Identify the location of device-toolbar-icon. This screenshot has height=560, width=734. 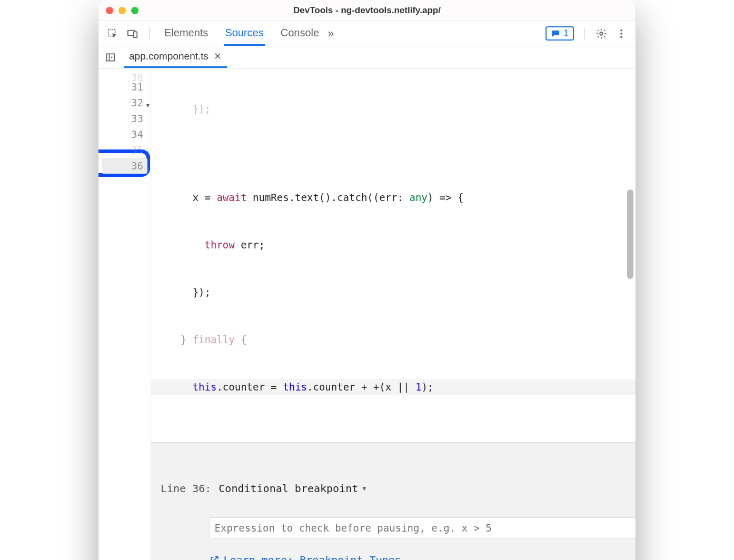
(133, 34).